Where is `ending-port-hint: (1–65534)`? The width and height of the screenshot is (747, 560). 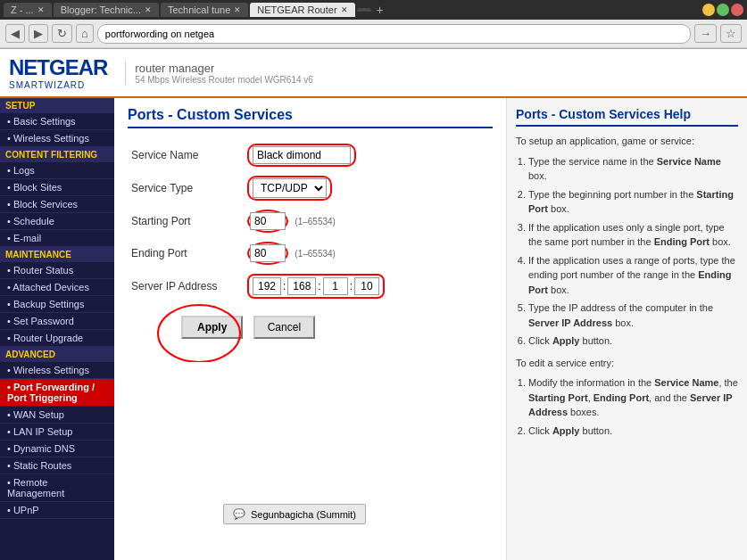
ending-port-hint: (1–65534) is located at coordinates (315, 253).